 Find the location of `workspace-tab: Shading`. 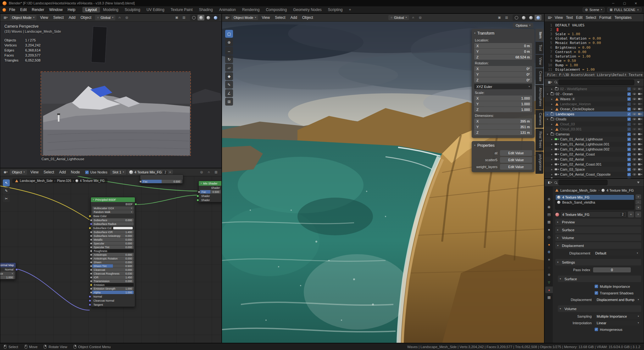

workspace-tab: Shading is located at coordinates (206, 10).